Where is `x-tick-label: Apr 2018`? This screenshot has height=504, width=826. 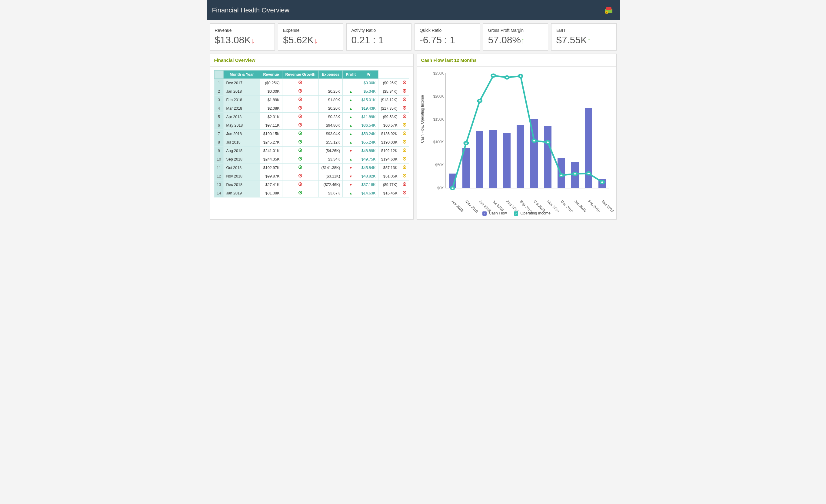 x-tick-label: Apr 2018 is located at coordinates (458, 206).